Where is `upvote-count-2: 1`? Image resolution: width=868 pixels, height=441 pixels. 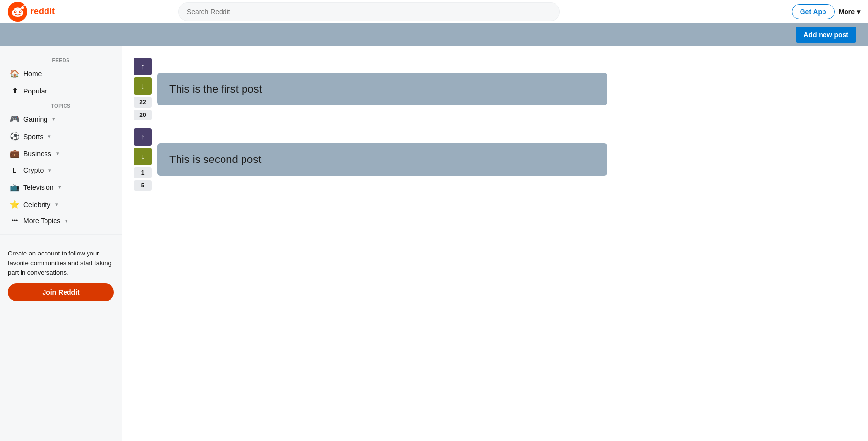
upvote-count-2: 1 is located at coordinates (143, 173).